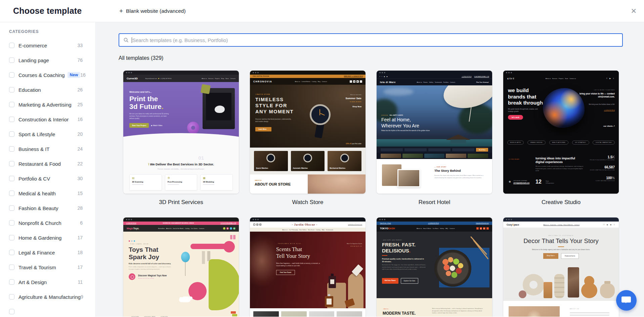  What do you see at coordinates (139, 244) in the screenshot?
I see `hero-kicker: - PLAY, LEARN, GROW -` at bounding box center [139, 244].